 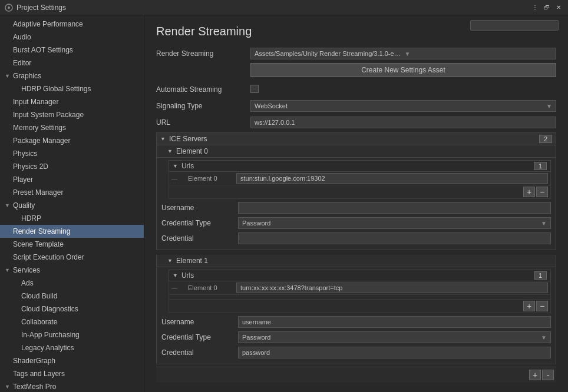 What do you see at coordinates (395, 337) in the screenshot?
I see `credential-type-select-1: Password` at bounding box center [395, 337].